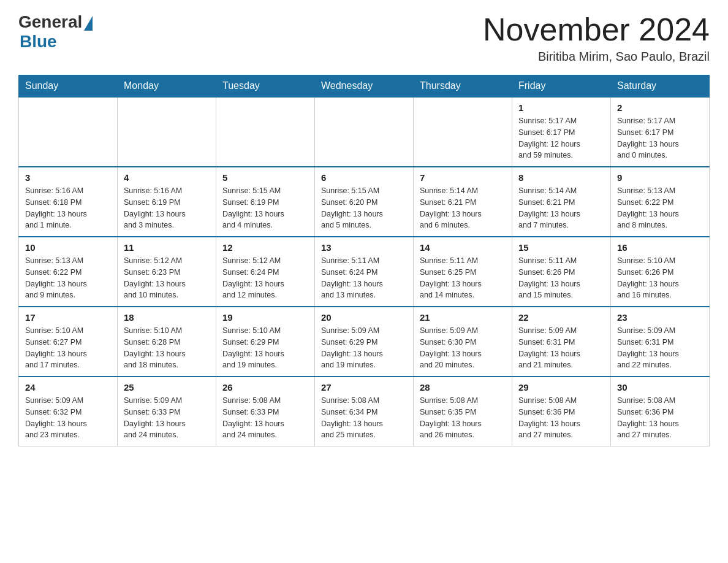 The width and height of the screenshot is (728, 563). What do you see at coordinates (364, 348) in the screenshot?
I see `day-info: Sunrise: 5:09 AM Sunset: 6:29 PM Dayligh…` at bounding box center [364, 348].